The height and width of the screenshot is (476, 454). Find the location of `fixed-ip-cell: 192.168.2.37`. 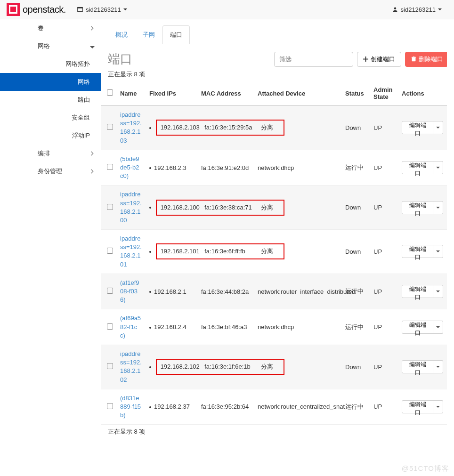

fixed-ip-cell: 192.168.2.37 is located at coordinates (171, 407).